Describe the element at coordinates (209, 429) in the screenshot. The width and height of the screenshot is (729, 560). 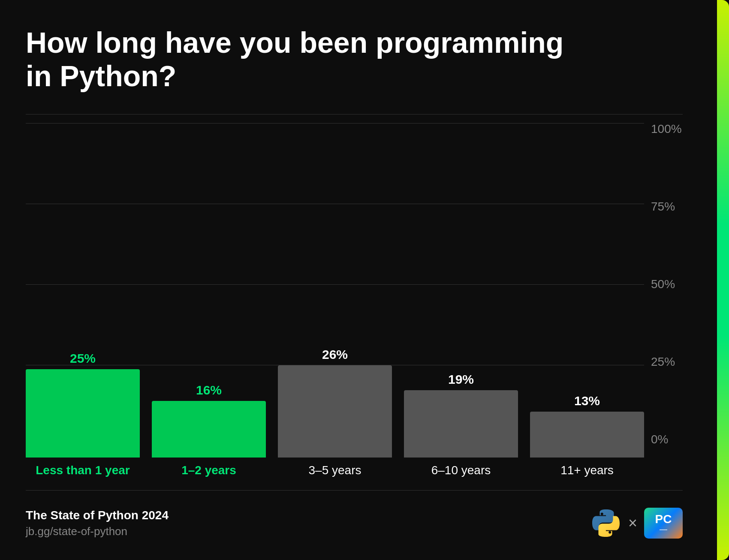
I see `bar-1-2-years` at that location.